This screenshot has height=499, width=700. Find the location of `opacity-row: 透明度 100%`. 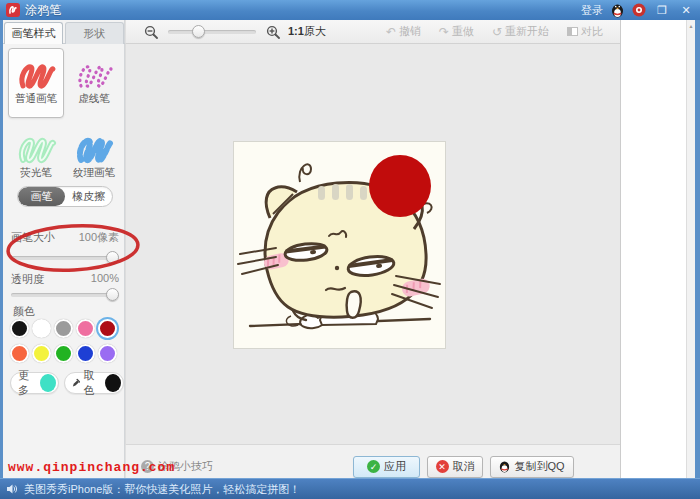

opacity-row: 透明度 100% is located at coordinates (65, 280).